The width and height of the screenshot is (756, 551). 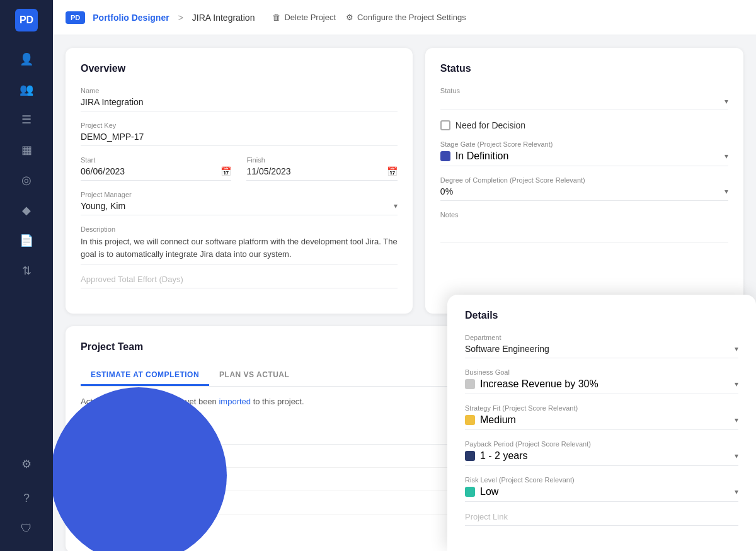 I want to click on status-dropdown-icon: ▾, so click(x=726, y=101).